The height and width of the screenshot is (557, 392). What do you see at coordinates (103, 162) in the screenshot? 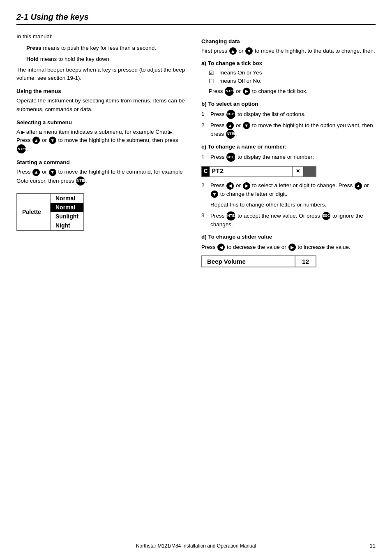
I see `starting-command-heading: Starting a command` at bounding box center [103, 162].